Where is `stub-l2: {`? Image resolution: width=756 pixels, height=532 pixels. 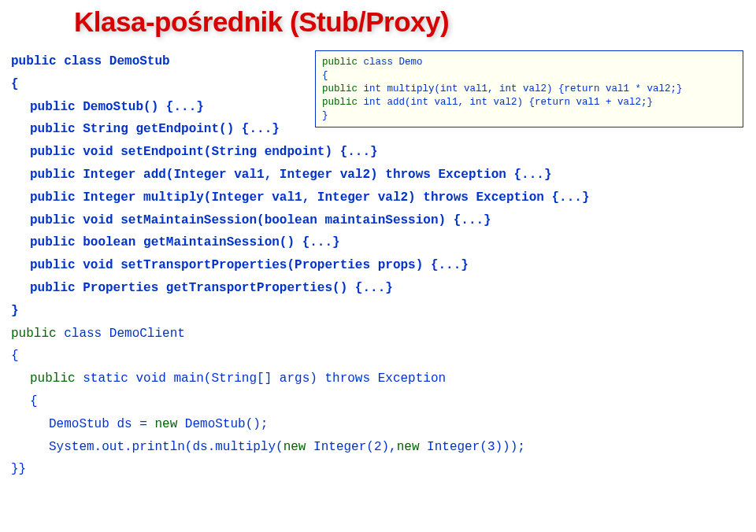
stub-l2: { is located at coordinates (15, 84).